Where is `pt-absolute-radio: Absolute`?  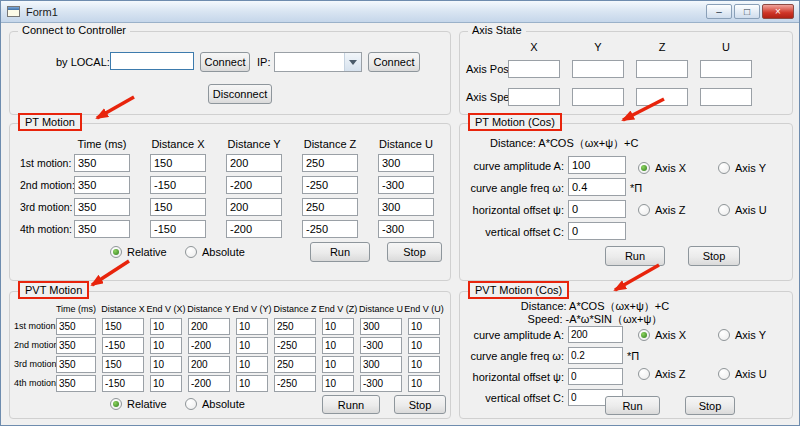
pt-absolute-radio: Absolute is located at coordinates (215, 252).